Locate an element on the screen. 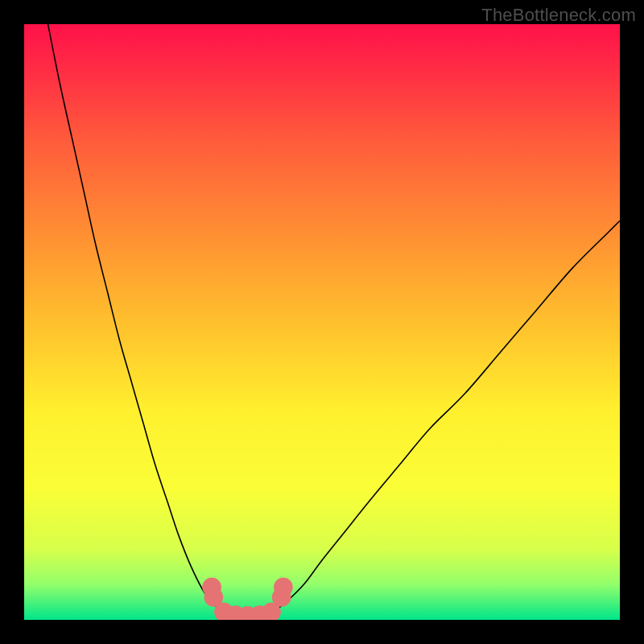 Image resolution: width=644 pixels, height=644 pixels. marker-dot is located at coordinates (283, 587).